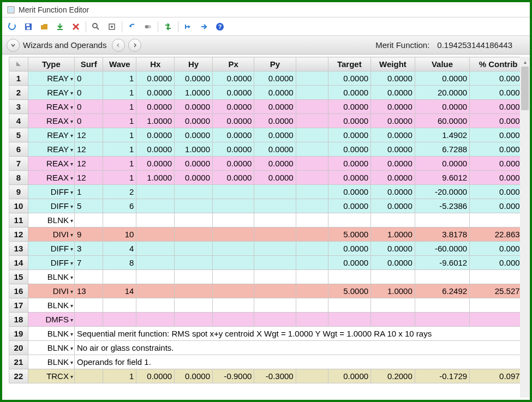 This screenshot has width=532, height=402. I want to click on table-row: 13DIFF▾340.00000.0000-60.00000.0000, so click(268, 249).